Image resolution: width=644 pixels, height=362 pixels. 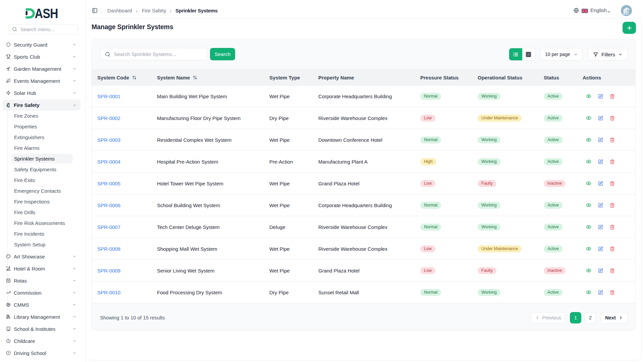 What do you see at coordinates (46, 13) in the screenshot?
I see `svg-text: ASH` at bounding box center [46, 13].